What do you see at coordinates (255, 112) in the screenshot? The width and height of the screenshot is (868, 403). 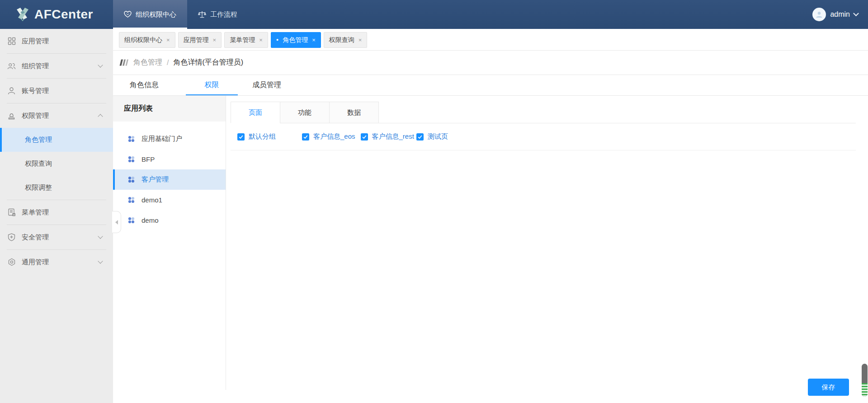 I see `tab-pages: 页面` at bounding box center [255, 112].